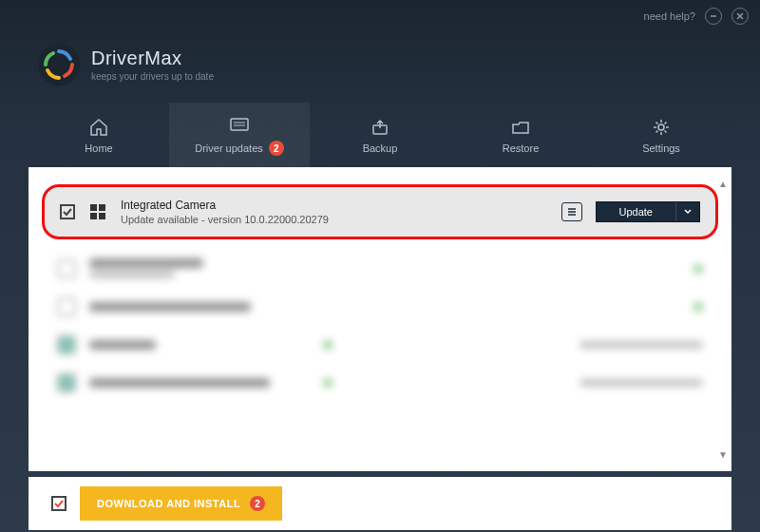  What do you see at coordinates (688, 212) in the screenshot?
I see `update-dropdown` at bounding box center [688, 212].